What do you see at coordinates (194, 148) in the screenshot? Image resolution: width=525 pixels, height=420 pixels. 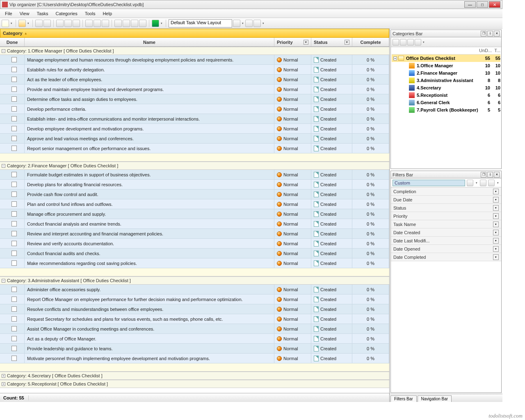 I see `task-row: Report senior management on office perfo…` at bounding box center [194, 148].